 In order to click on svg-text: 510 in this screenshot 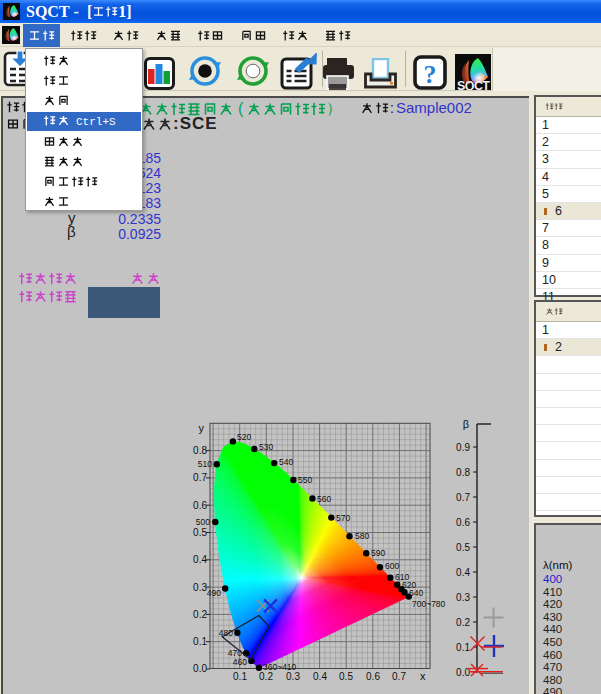, I will do `click(205, 464)`.